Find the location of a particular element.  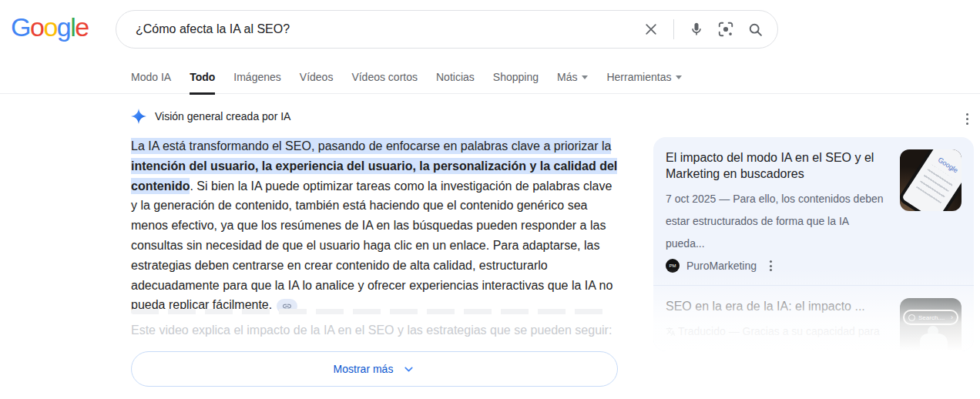

logo-letter: G is located at coordinates (20, 27).